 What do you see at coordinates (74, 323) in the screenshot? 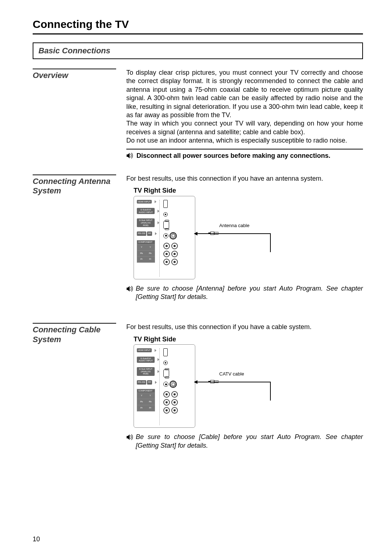
I see `cable-rule` at bounding box center [74, 323].